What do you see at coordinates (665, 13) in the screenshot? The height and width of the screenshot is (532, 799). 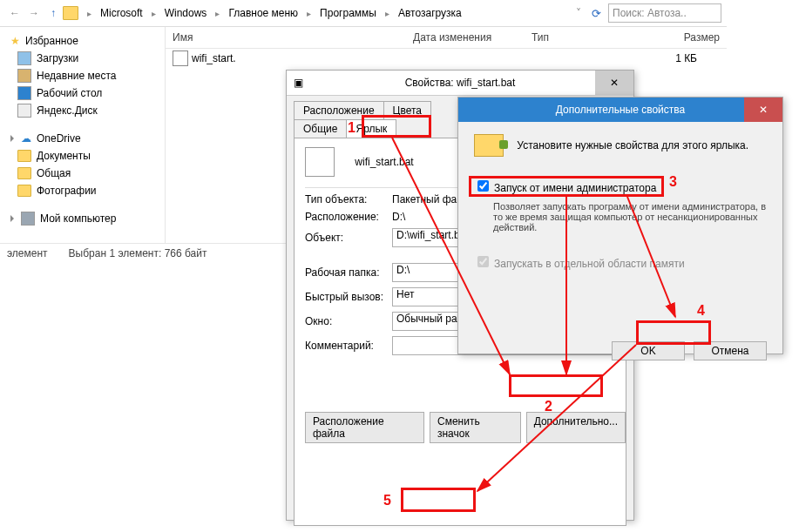 I see `search-input: Поиск: Автоза..` at bounding box center [665, 13].